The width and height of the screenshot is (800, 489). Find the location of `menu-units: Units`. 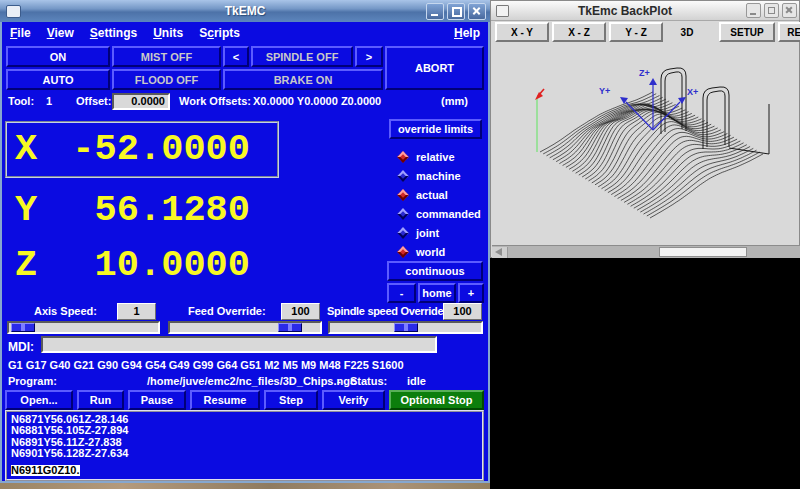

menu-units: Units is located at coordinates (168, 33).